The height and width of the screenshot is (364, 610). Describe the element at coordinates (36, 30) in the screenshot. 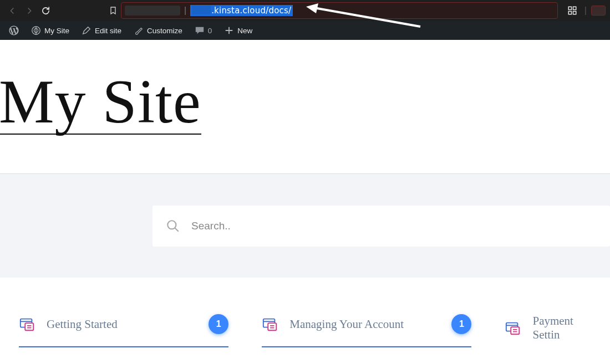

I see `dashboard-icon` at that location.